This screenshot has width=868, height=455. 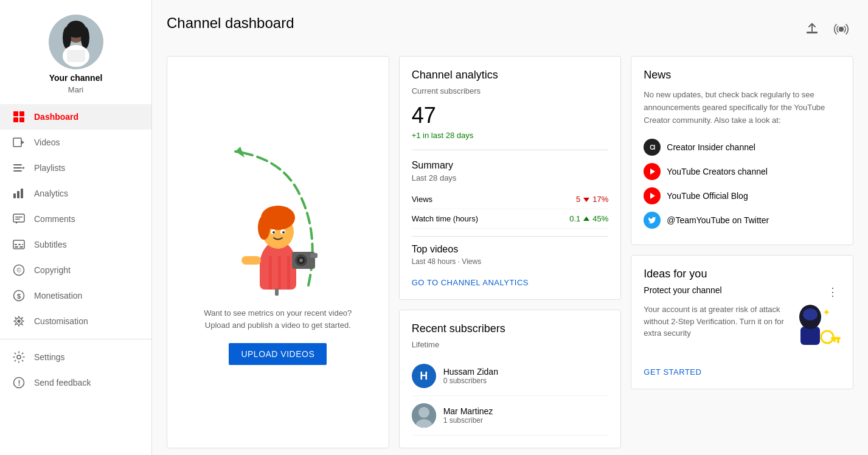 I want to click on subscriber-info-hussam: Hussam Zidan 0 subscribers, so click(x=471, y=376).